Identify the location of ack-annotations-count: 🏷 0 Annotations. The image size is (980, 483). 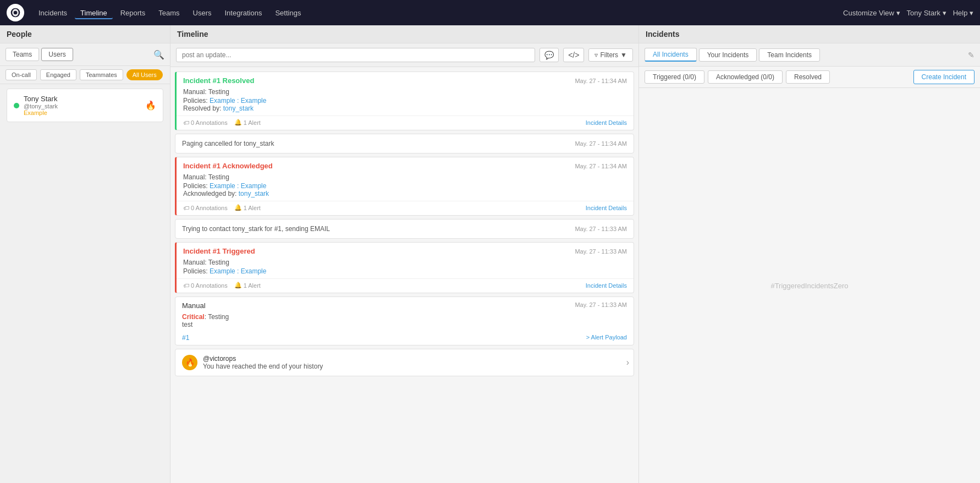
(206, 208).